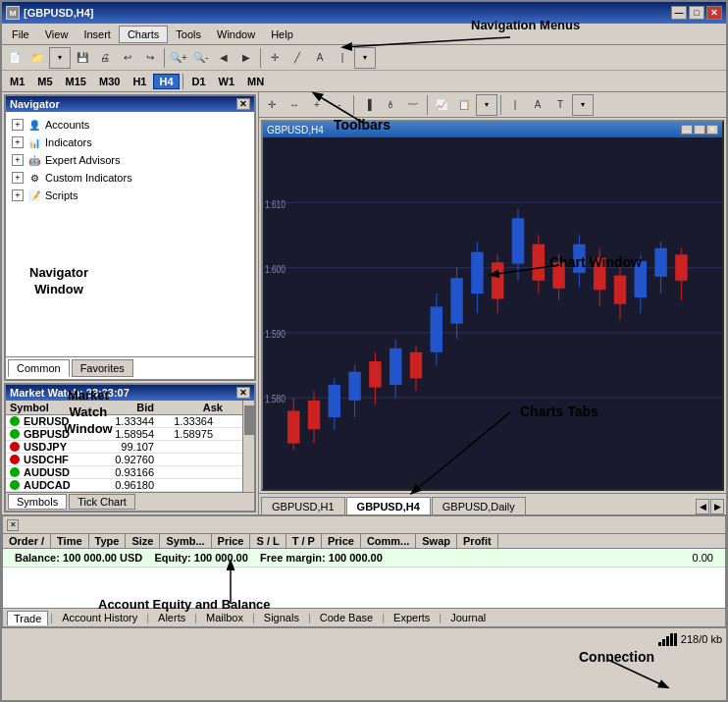  What do you see at coordinates (97, 34) in the screenshot?
I see `menu-insert: Insert` at bounding box center [97, 34].